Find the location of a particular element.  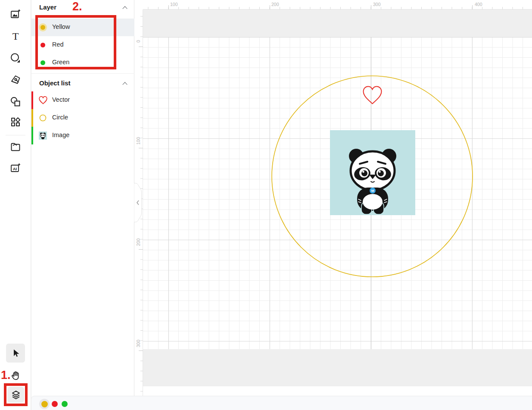

layer-row-green: Green is located at coordinates (83, 63).